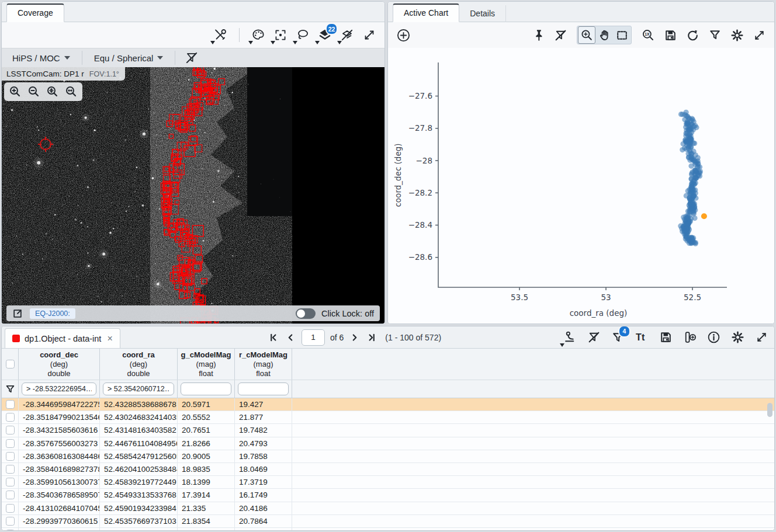 The width and height of the screenshot is (776, 532). I want to click on tab-coverage: Coverage, so click(35, 13).